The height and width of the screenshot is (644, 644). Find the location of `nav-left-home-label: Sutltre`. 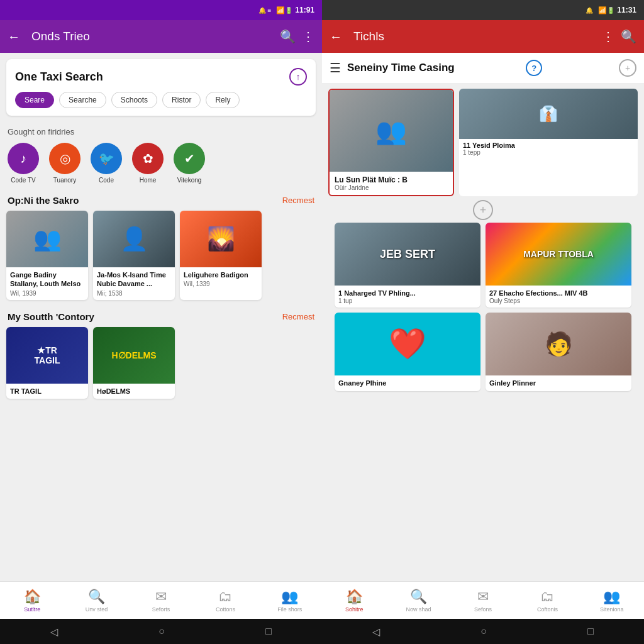

nav-left-home-label: Sutltre is located at coordinates (32, 609).